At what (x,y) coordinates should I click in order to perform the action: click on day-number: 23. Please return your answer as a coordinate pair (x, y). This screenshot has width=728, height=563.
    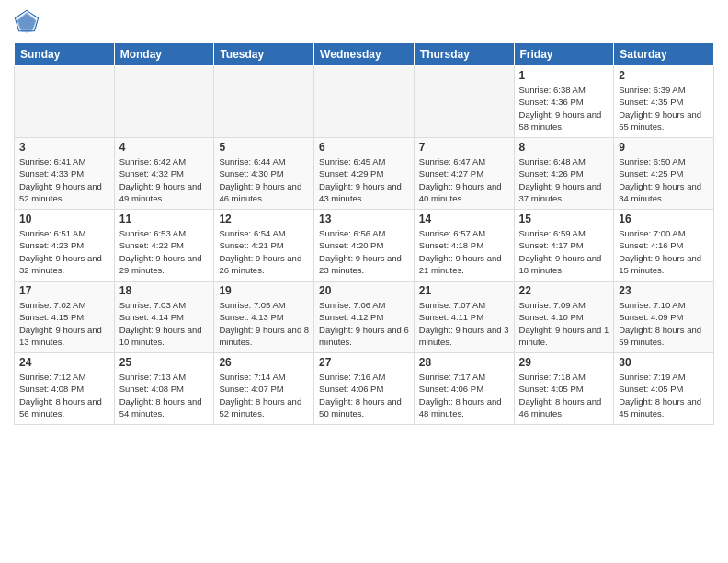
    Looking at the image, I should click on (664, 291).